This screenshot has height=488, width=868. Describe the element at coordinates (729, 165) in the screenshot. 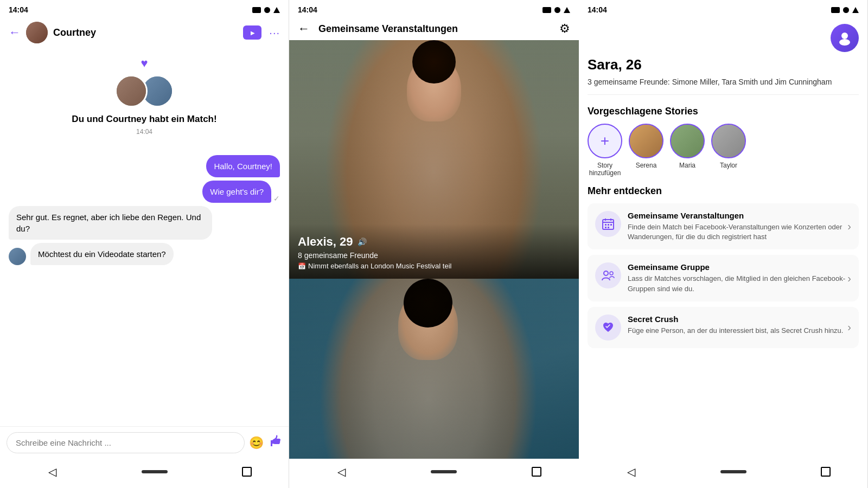

I see `taylor-label: Taylor` at that location.